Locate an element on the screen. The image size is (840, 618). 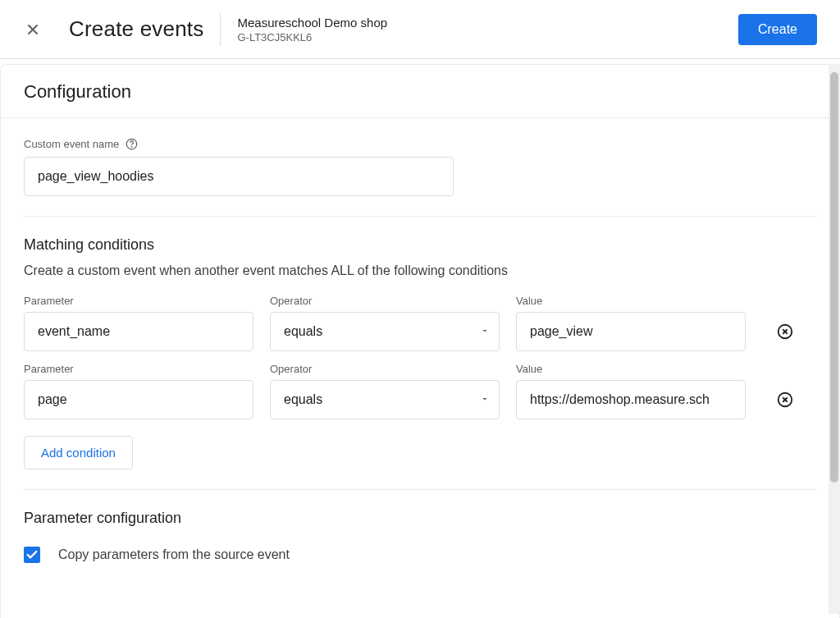
custom-event-section: Custom event name is located at coordinates (420, 158).